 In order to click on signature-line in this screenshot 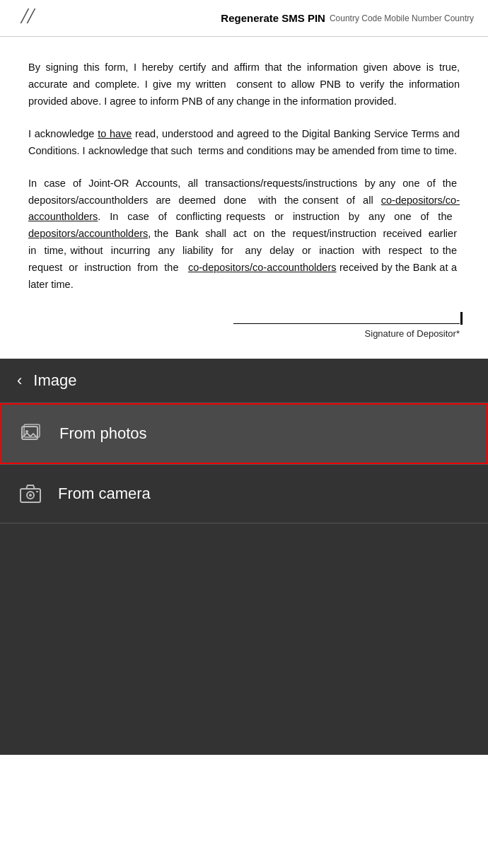, I will do `click(347, 324)`.